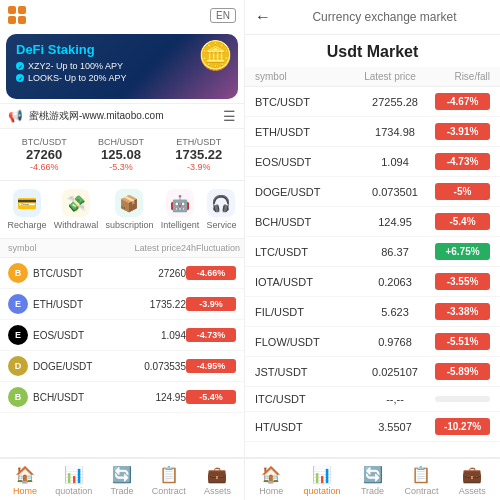 The width and height of the screenshot is (500, 500). Describe the element at coordinates (122, 78) in the screenshot. I see `banner-item-2: ✓ LOOKS- Up to 20% APY` at that location.